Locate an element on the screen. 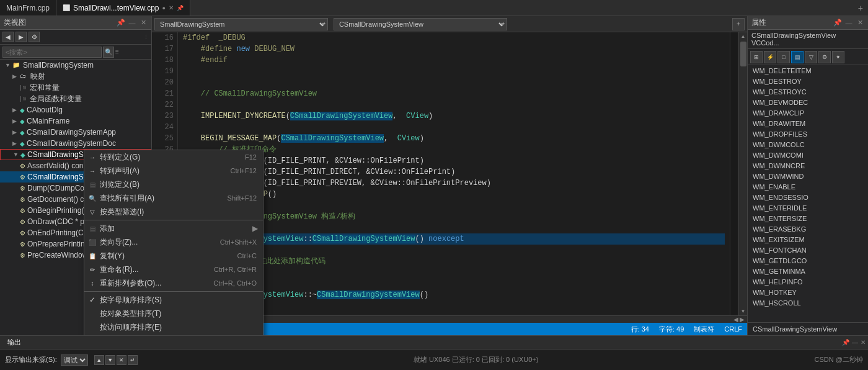  prop-wm-fontchan: WM_FONTCHAN is located at coordinates (808, 250).